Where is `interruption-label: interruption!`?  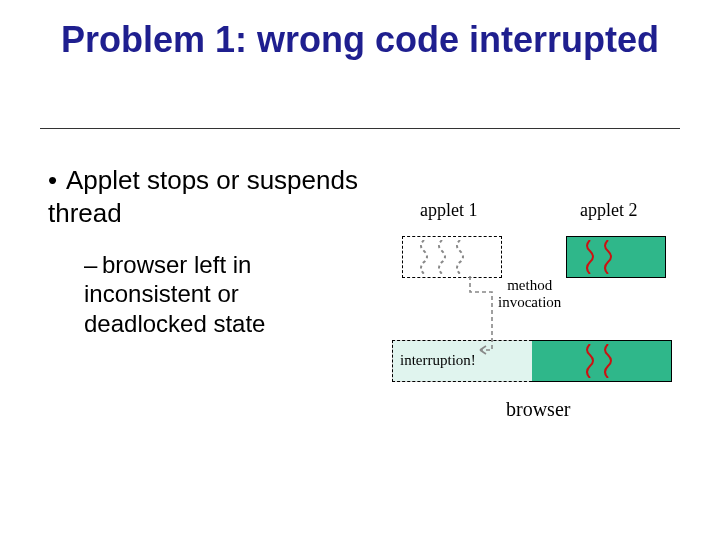
interruption-label: interruption! is located at coordinates (438, 360).